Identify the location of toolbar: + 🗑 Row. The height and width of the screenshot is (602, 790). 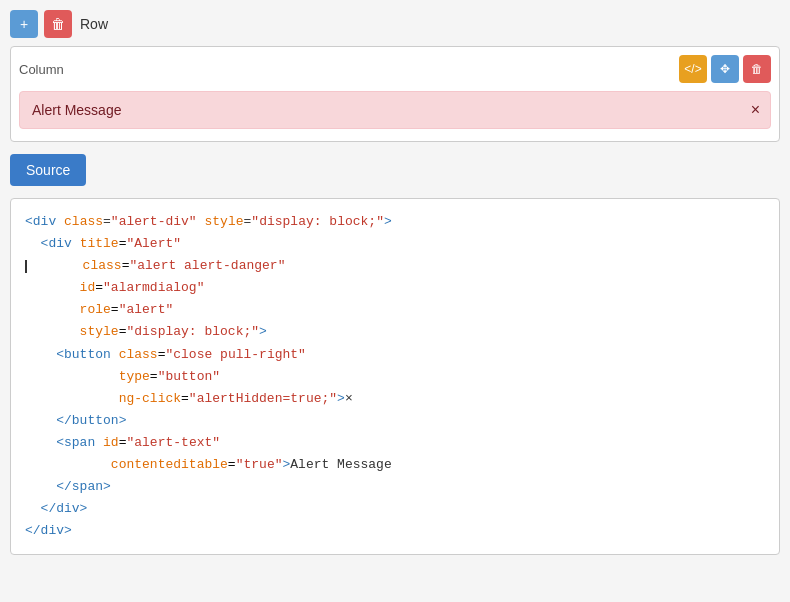
(395, 24).